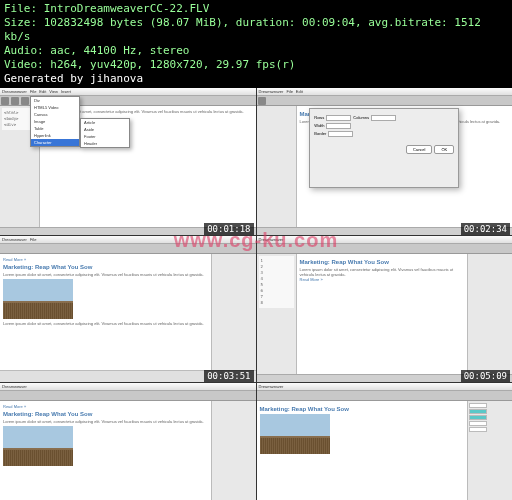 The height and width of the screenshot is (500, 512). I want to click on size-line: Size: 102832498 bytes (98.07 MiB), durat…, so click(256, 30).